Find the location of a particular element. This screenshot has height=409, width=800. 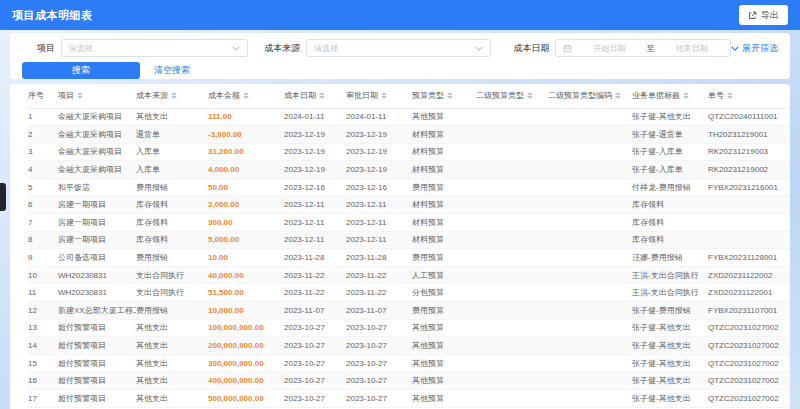

cell-project: 超付预警项目 is located at coordinates (97, 328).